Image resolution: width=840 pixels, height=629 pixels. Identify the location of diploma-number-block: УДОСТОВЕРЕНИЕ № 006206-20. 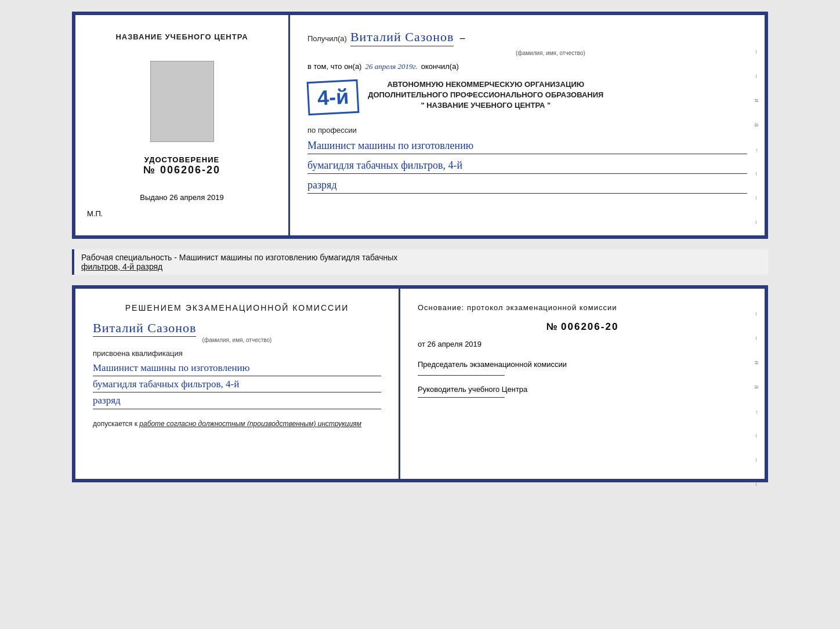
(182, 166).